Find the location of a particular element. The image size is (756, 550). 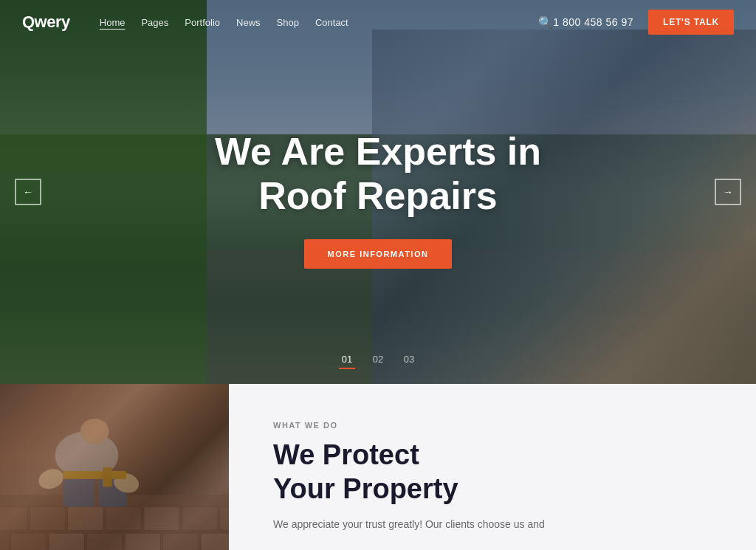

hero-next-arrow: → is located at coordinates (728, 192).